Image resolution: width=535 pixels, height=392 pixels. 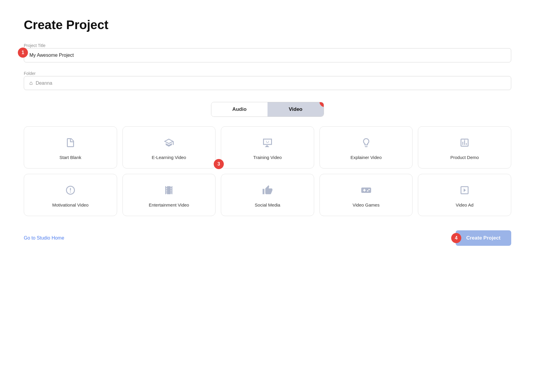 What do you see at coordinates (70, 205) in the screenshot?
I see `template-label-motivational: Motivational Video` at bounding box center [70, 205].